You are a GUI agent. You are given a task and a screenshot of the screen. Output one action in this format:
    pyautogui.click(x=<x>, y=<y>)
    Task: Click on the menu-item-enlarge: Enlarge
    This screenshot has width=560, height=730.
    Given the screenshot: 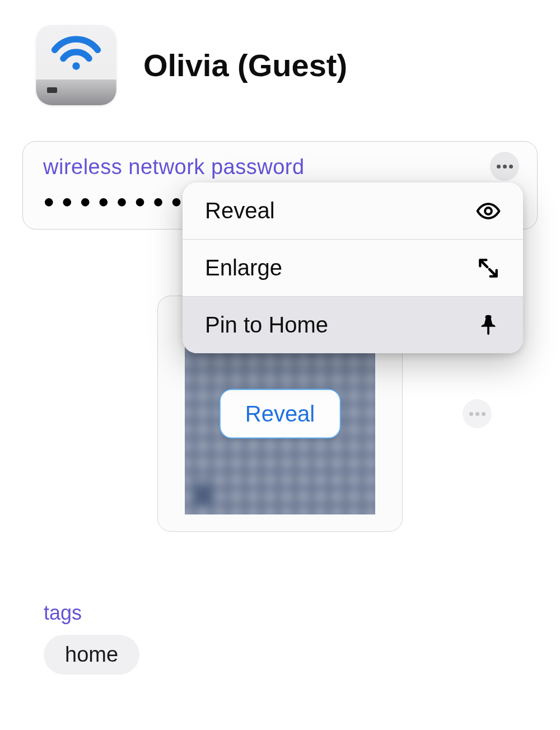 What is the action you would take?
    pyautogui.click(x=353, y=268)
    